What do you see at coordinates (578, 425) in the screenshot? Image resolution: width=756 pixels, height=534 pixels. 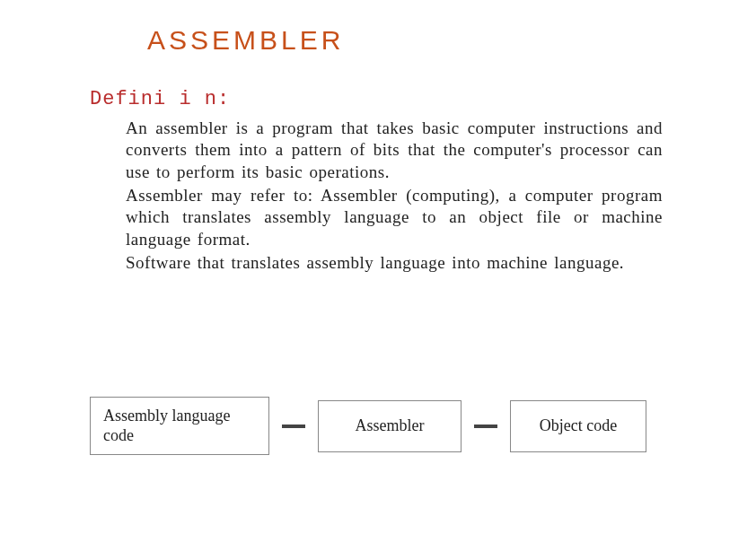 I see `diagram-box-output-label: Object code` at bounding box center [578, 425].